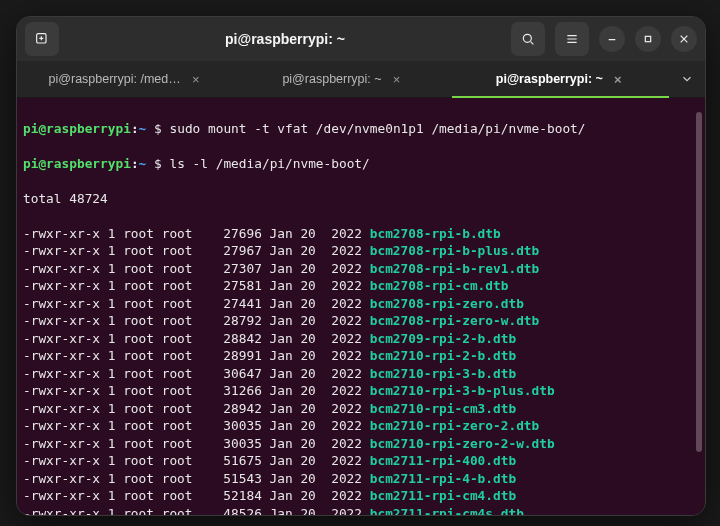 The image size is (720, 526). What do you see at coordinates (361, 164) in the screenshot?
I see `prompt-line-2: pi@raspberrypi:~ $ ls -l /media/pi/nvme-…` at bounding box center [361, 164].